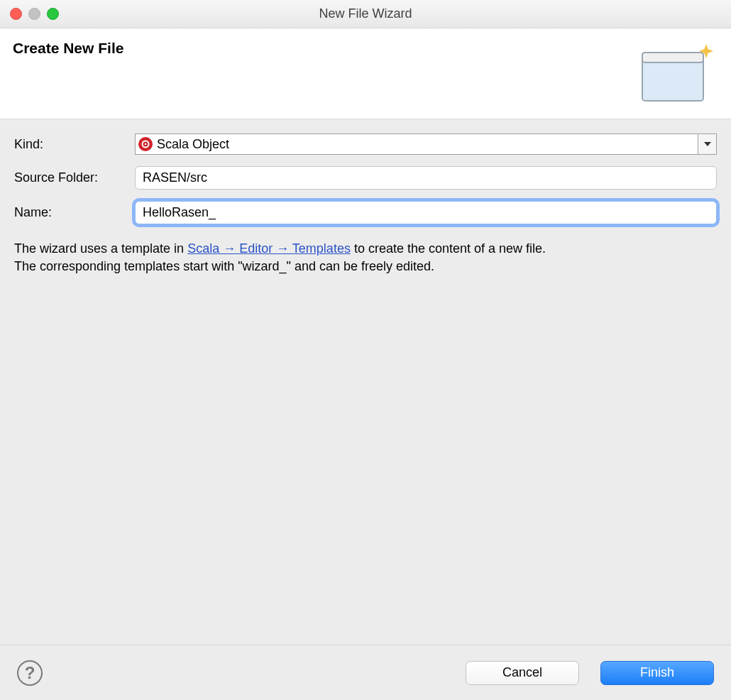  What do you see at coordinates (522, 673) in the screenshot?
I see `cancel-button: Cancel` at bounding box center [522, 673].